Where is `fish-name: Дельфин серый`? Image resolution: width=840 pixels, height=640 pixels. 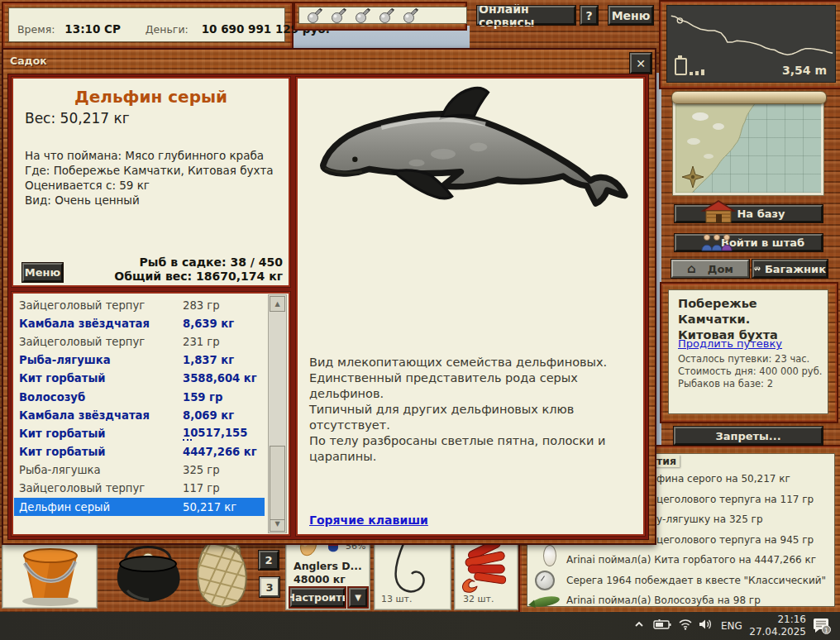 fish-name: Дельфин серый is located at coordinates (150, 97).